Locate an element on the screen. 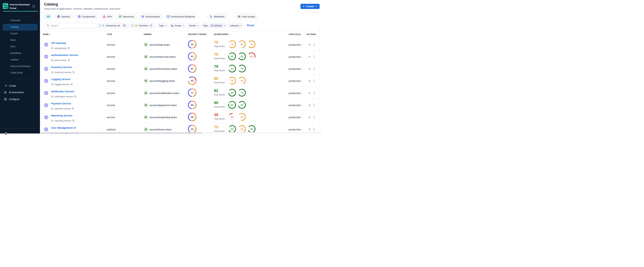  svg-text: 78 is located at coordinates (242, 93).